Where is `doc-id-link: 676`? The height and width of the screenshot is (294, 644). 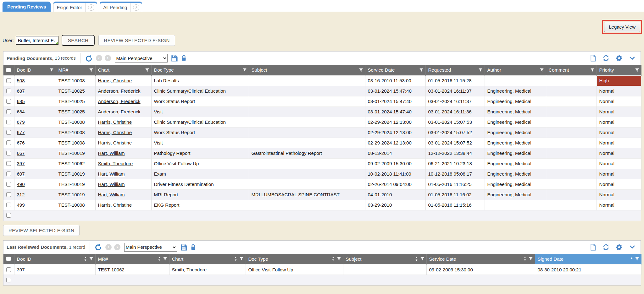
doc-id-link: 676 is located at coordinates (21, 143).